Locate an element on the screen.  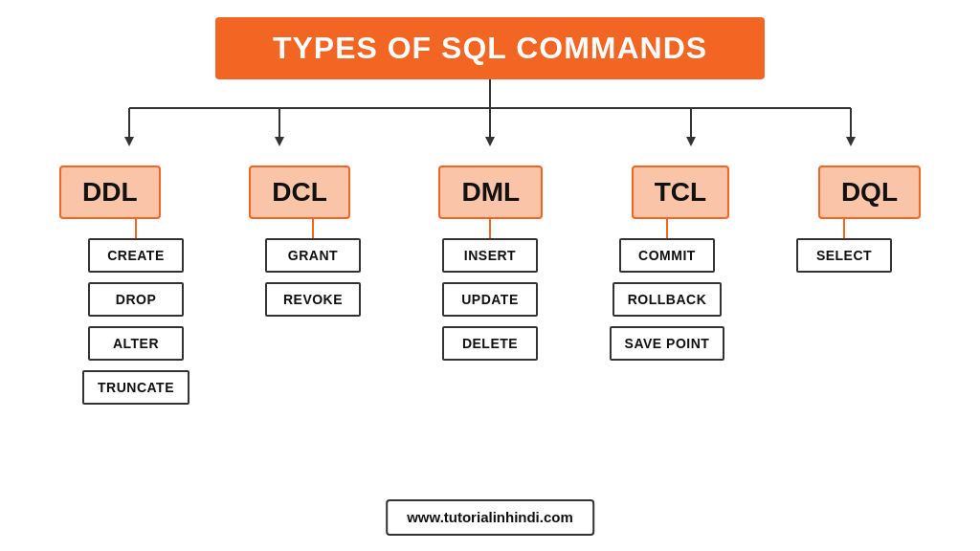
list-item: INSERT is located at coordinates (490, 255).